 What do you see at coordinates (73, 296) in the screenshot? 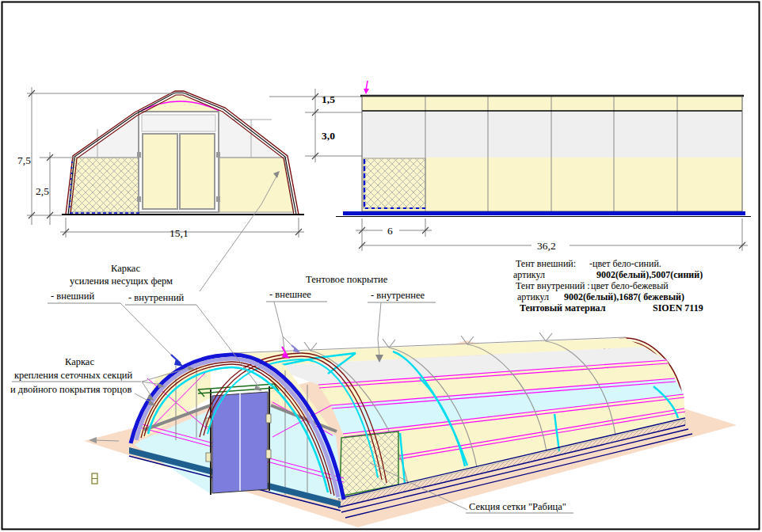
I see `frame-outer-label: - внешний` at bounding box center [73, 296].